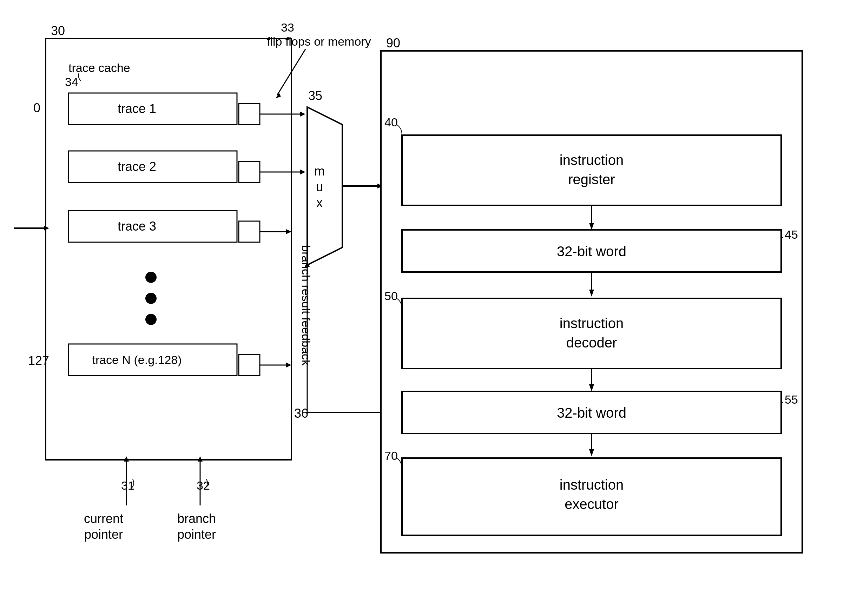  What do you see at coordinates (137, 166) in the screenshot?
I see `trace2-label: trace 2` at bounding box center [137, 166].